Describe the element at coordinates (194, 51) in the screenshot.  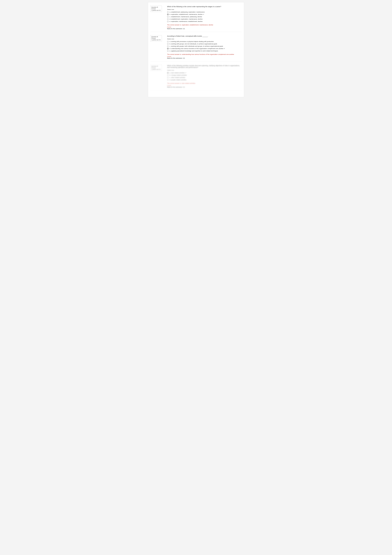
I see `option-4e-text: e. applying specialized knowledge and ex…` at that location.